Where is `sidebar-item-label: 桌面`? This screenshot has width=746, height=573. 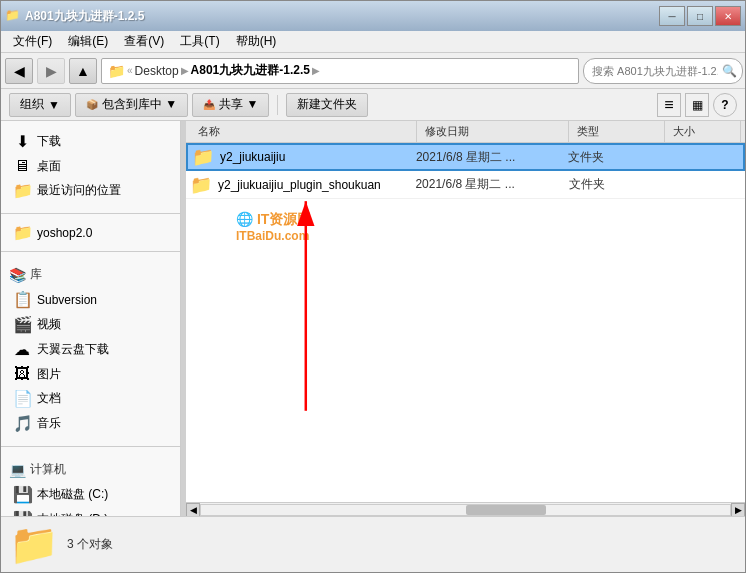
sidebar-item-label: 桌面 is located at coordinates (49, 166).